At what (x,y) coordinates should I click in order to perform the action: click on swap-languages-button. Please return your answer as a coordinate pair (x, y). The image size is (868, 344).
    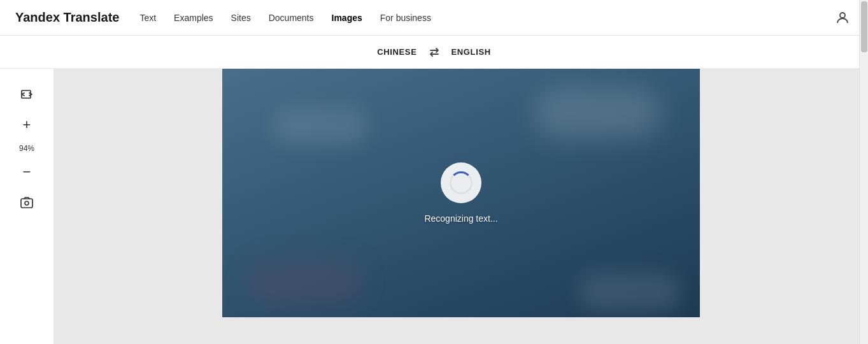
    Looking at the image, I should click on (434, 52).